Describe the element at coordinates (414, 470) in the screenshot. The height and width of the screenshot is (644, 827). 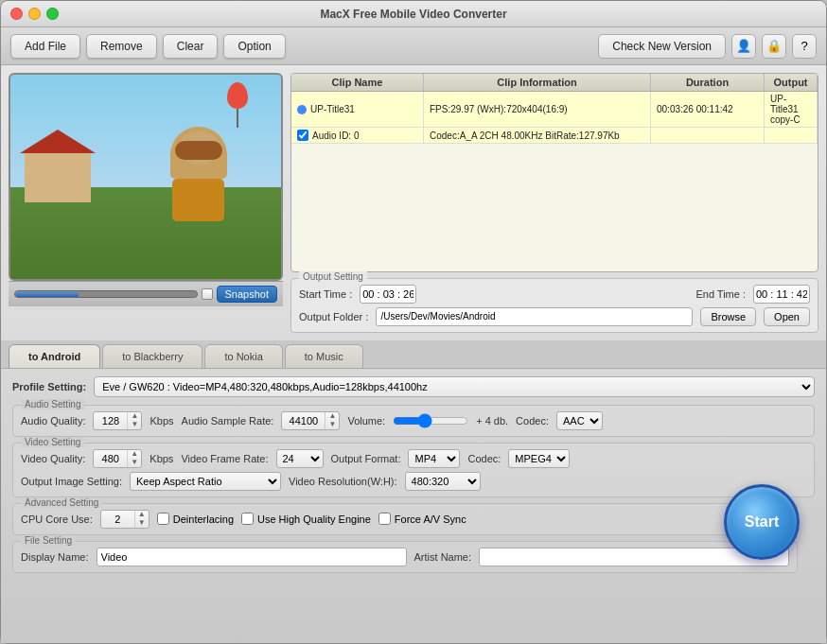
I see `video-setting-section: Video Setting Video Quality: ▲ ▼ Kbps Vi…` at that location.